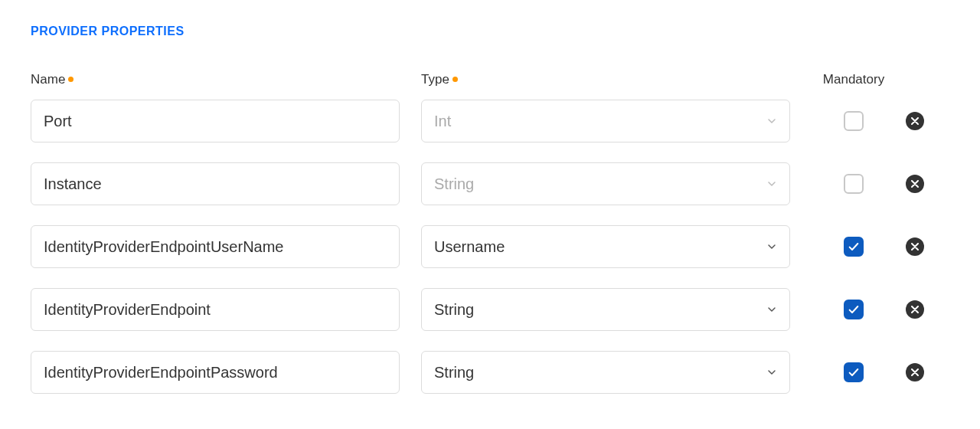 This screenshot has width=980, height=429. I want to click on property-type-value: Username, so click(469, 247).